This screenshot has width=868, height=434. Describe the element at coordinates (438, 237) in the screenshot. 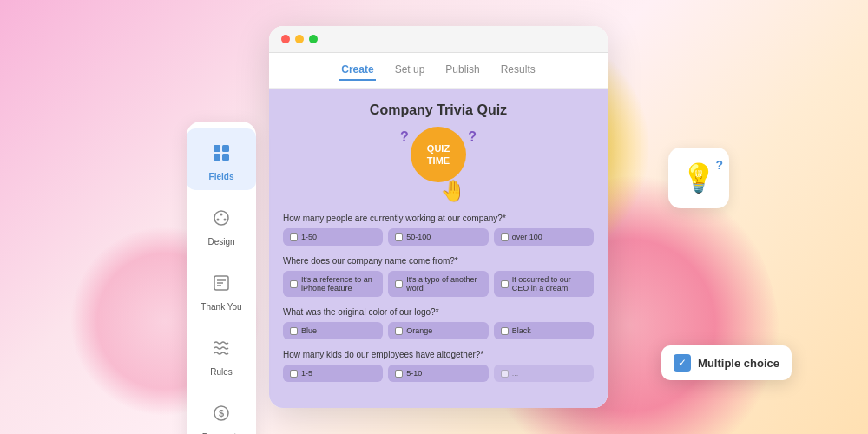

I see `question-1-options: 1-50 50-100 over 100` at that location.